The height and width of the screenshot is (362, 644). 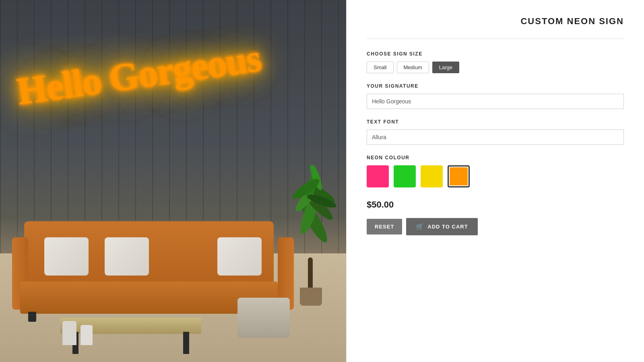 What do you see at coordinates (446, 68) in the screenshot?
I see `size-large-button: Large` at bounding box center [446, 68].